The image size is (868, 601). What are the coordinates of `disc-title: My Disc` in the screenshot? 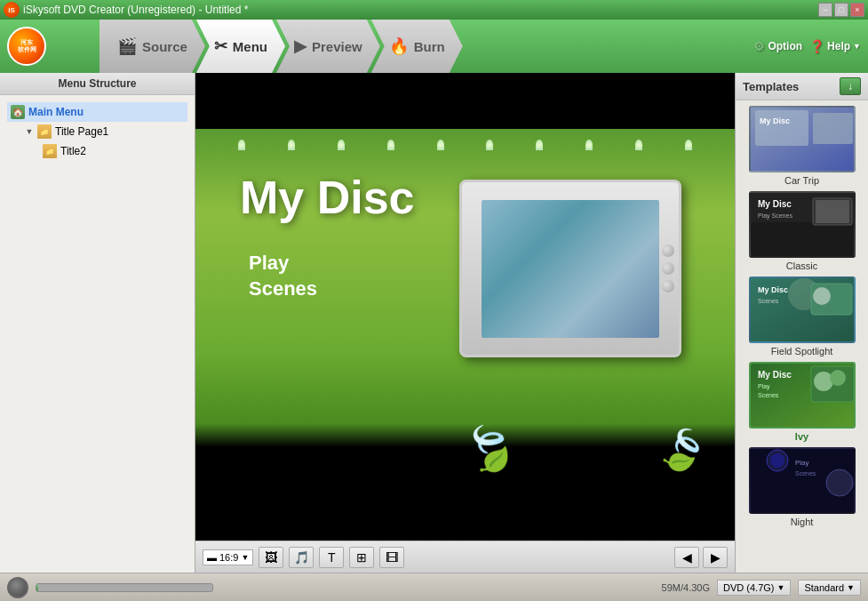 It's located at (327, 197).